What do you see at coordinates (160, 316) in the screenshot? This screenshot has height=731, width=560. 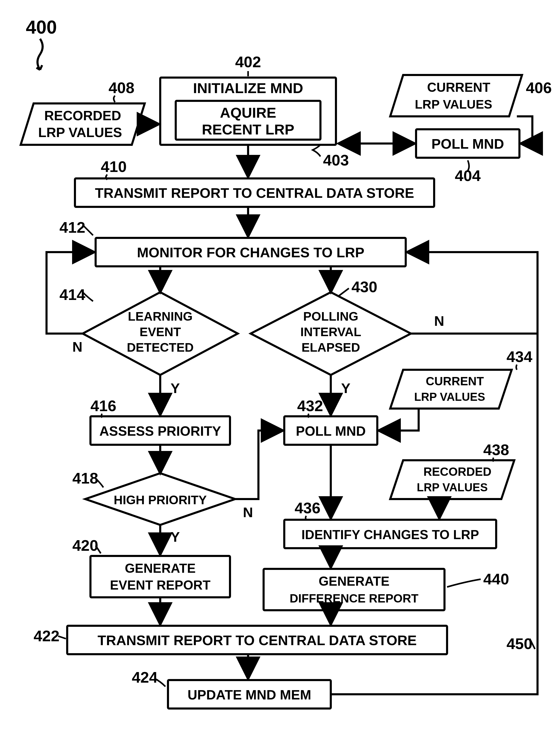 I see `svg-text: LEARNING` at bounding box center [160, 316].